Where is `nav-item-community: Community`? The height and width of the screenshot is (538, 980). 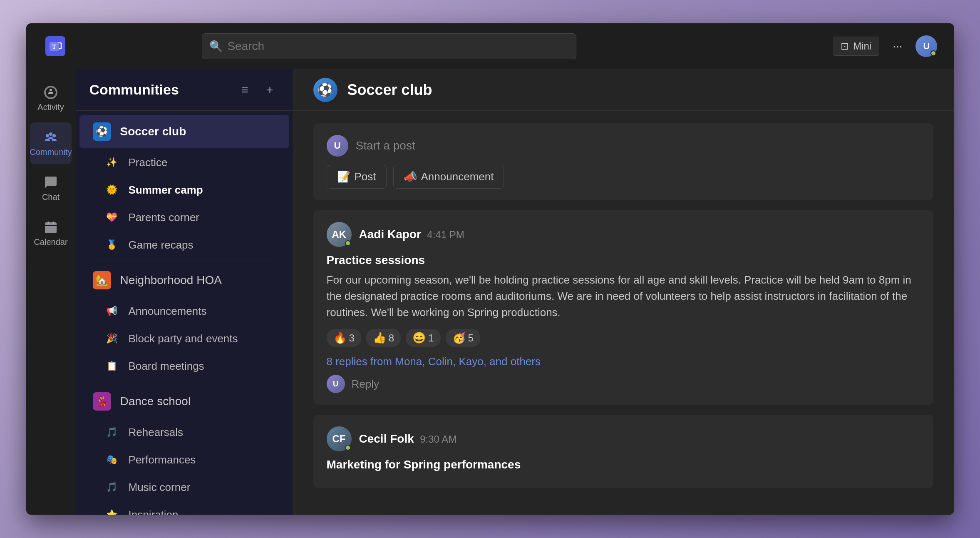 nav-item-community: Community is located at coordinates (51, 143).